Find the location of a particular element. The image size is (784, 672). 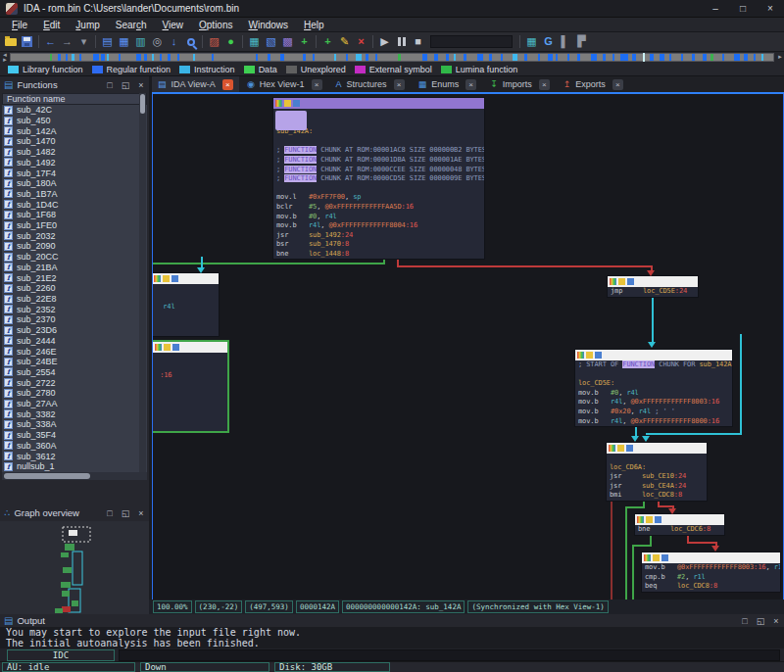

function-list-item: fsub_2780 is located at coordinates (74, 394).